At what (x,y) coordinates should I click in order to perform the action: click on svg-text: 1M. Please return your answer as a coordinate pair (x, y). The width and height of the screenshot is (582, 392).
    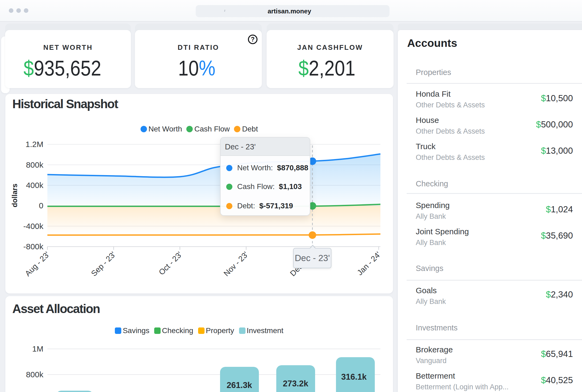
    Looking at the image, I should click on (38, 349).